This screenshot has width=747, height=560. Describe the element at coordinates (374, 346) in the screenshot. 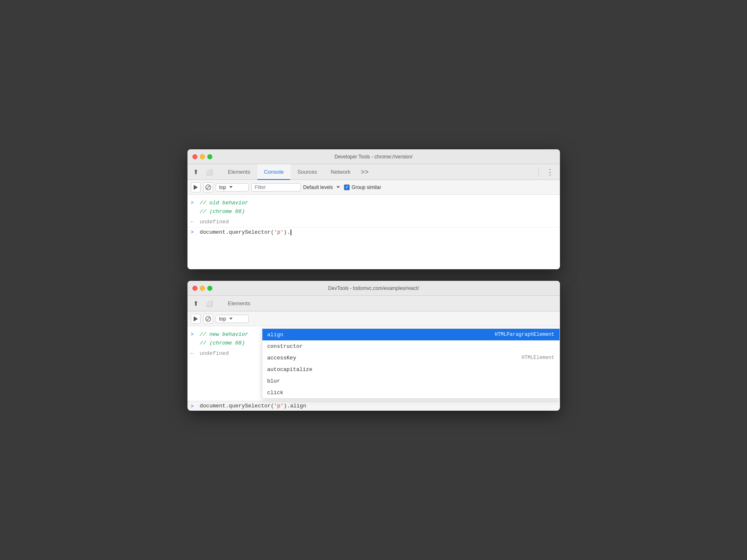

I see `devtools-window-2: DevTools - todomvc.com/examples/react/ ⬆…` at that location.